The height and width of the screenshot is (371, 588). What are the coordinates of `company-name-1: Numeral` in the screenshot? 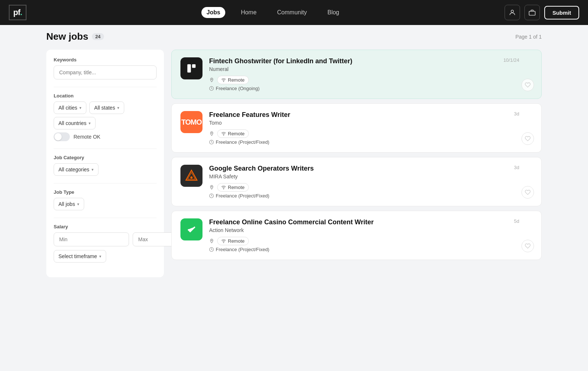 It's located at (371, 69).